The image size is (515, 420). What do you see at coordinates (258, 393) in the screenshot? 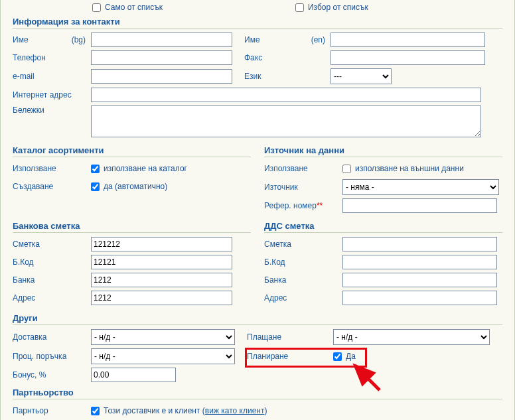
I see `section-partnership: Партньорство` at bounding box center [258, 393].